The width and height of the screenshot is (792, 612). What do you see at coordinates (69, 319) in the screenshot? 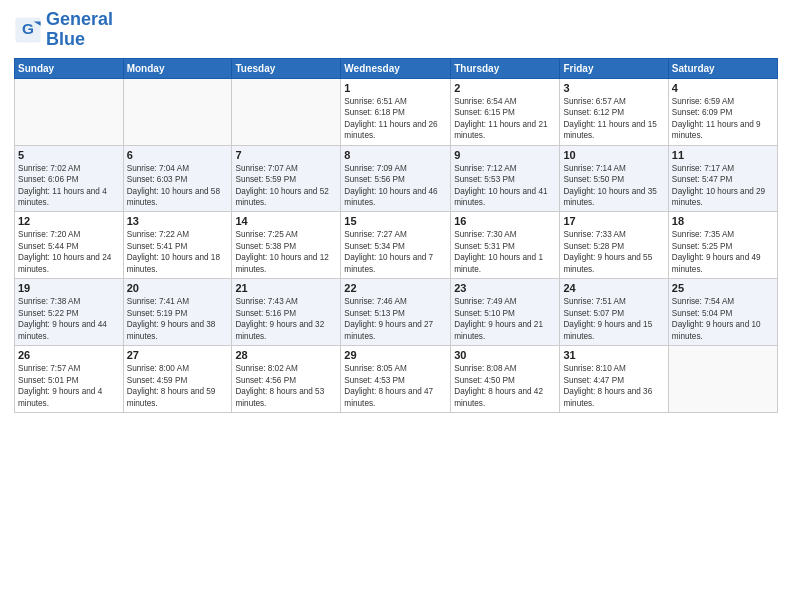
I see `day-info: Sunrise: 7:38 AM Sunset: 5:22 PM Dayligh…` at bounding box center [69, 319].